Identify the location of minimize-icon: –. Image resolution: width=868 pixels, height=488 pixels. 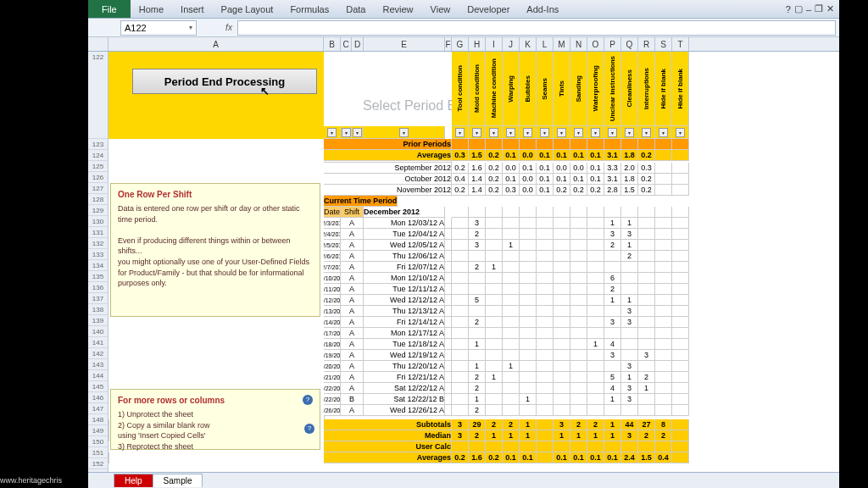
(809, 9).